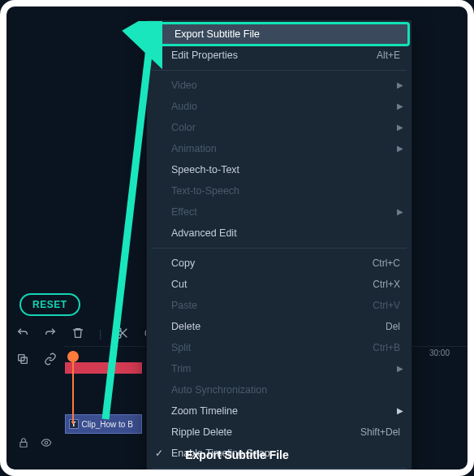  I want to click on menu-ripple-delete: Ripple DeleteShift+Del, so click(279, 432).